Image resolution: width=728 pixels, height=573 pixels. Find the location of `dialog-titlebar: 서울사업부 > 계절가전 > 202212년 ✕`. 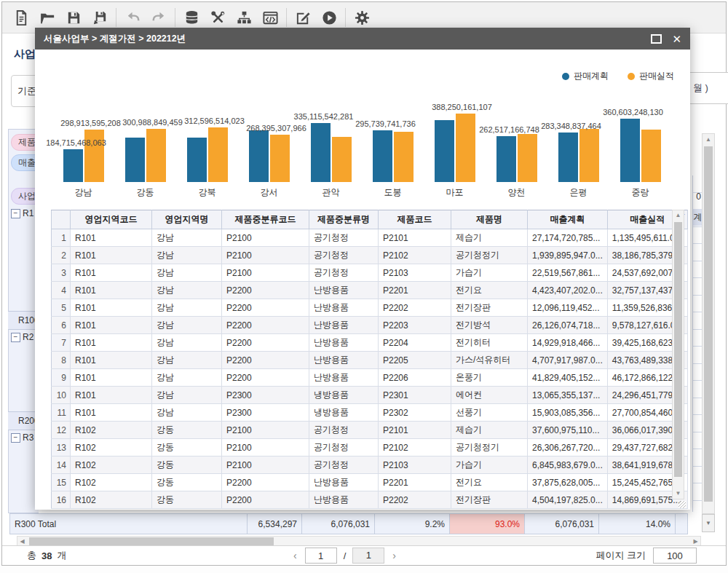

dialog-titlebar: 서울사업부 > 계절가전 > 202212년 ✕ is located at coordinates (363, 39).